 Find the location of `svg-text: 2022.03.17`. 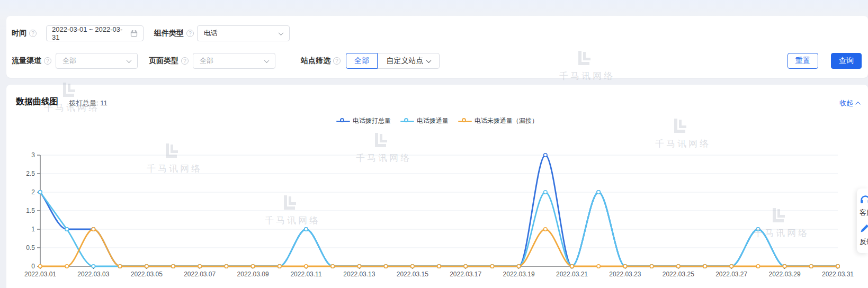

svg-text: 2022.03.17 is located at coordinates (466, 274).